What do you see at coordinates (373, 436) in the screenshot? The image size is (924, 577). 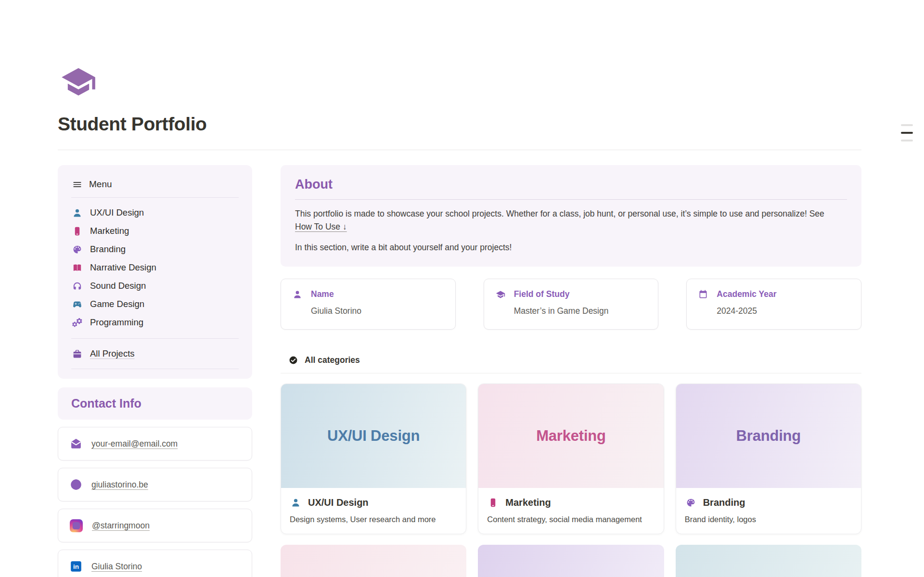 I see `category-banner: UX/UI Design` at bounding box center [373, 436].